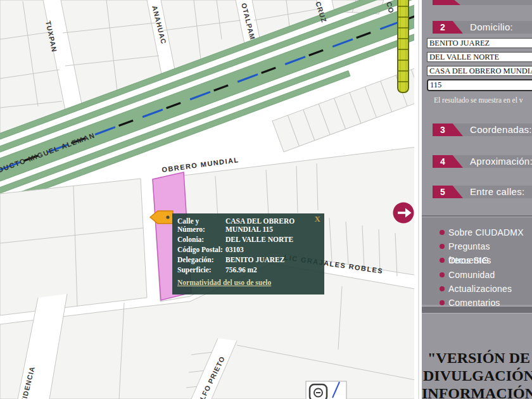  What do you see at coordinates (474, 391) in the screenshot?
I see `disclaimer-line: INFORMACIÓN` at bounding box center [474, 391].